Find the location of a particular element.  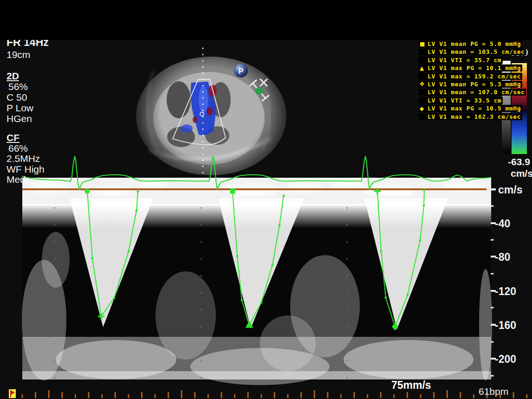

hgen-2d: HGen is located at coordinates (19, 119).